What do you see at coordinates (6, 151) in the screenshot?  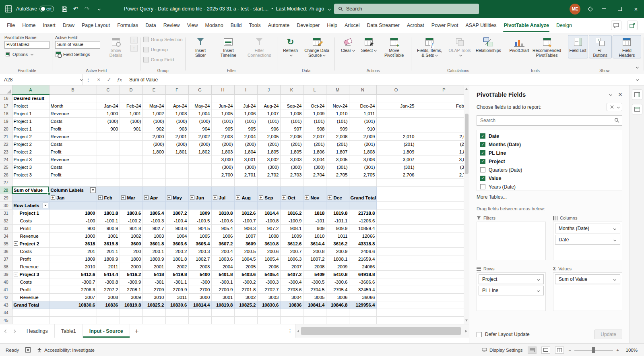 I see `row-header-23: 23` at bounding box center [6, 151].